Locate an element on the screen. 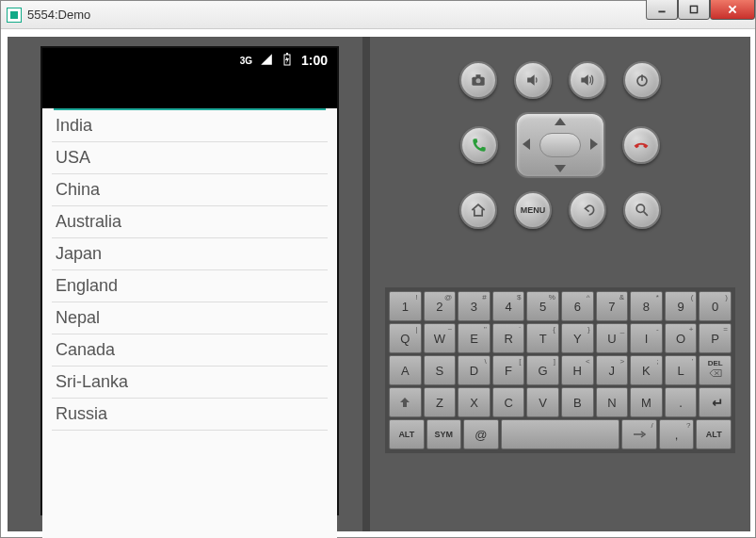 This screenshot has height=538, width=756. key-S: S is located at coordinates (441, 370).